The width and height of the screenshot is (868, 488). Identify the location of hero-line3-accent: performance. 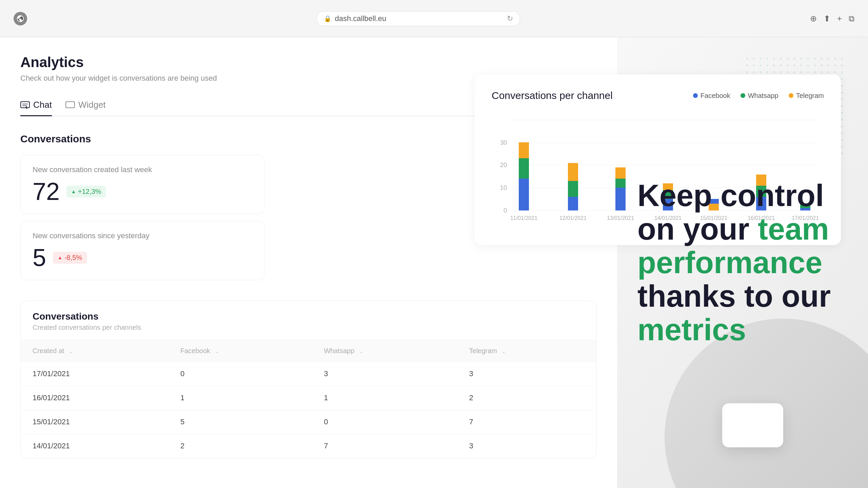
(730, 263).